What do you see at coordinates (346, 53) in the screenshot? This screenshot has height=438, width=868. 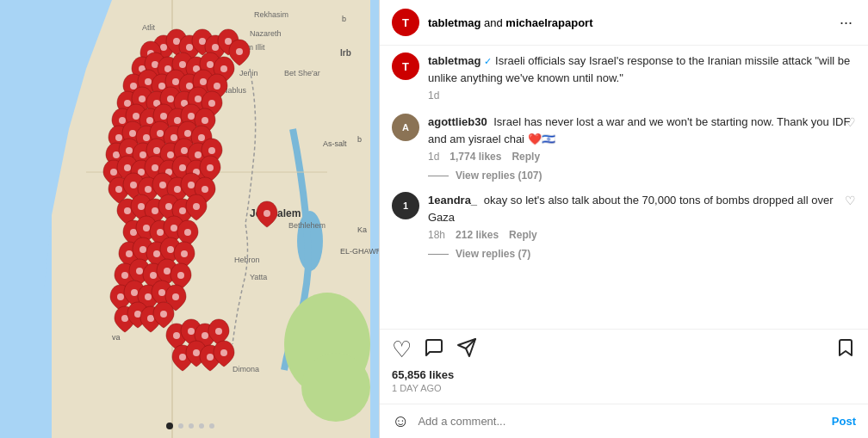 I see `svg-text: Irb` at bounding box center [346, 53].